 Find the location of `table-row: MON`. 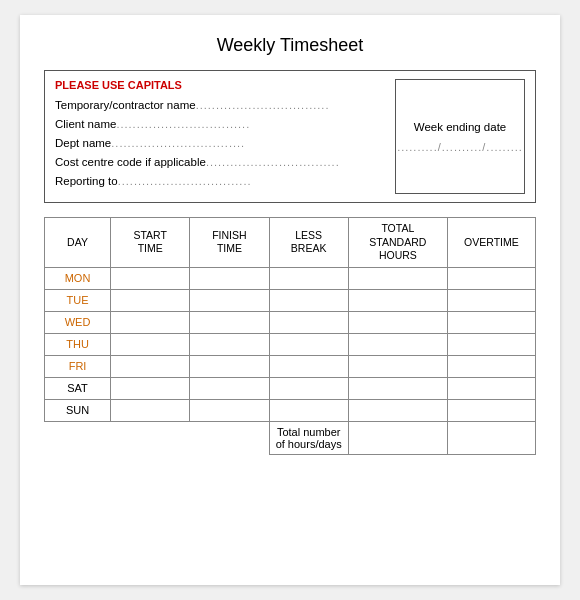

table-row: MON is located at coordinates (290, 278).